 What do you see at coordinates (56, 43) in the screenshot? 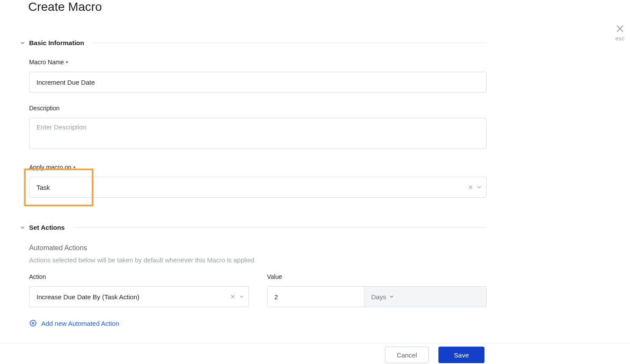
I see `section-basic-title: Basic Information` at bounding box center [56, 43].